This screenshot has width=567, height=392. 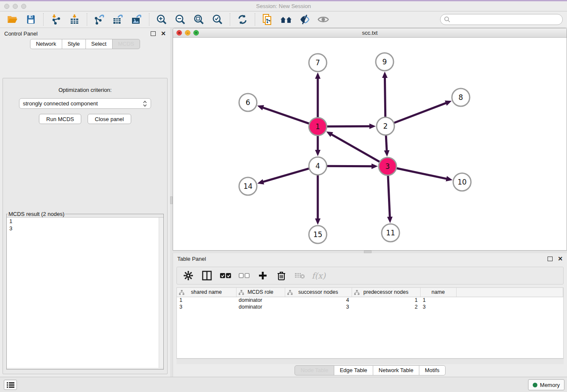 I want to click on table-row: 1dominator411, so click(x=370, y=300).